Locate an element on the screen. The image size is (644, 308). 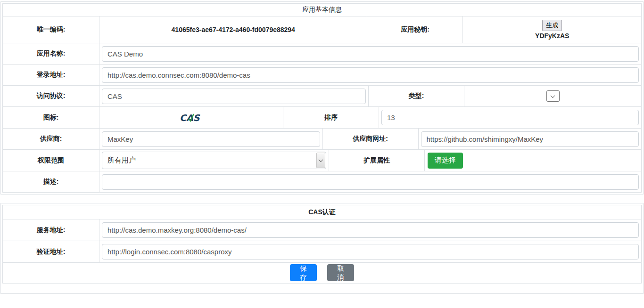
description-label: 描述: is located at coordinates (51, 182).